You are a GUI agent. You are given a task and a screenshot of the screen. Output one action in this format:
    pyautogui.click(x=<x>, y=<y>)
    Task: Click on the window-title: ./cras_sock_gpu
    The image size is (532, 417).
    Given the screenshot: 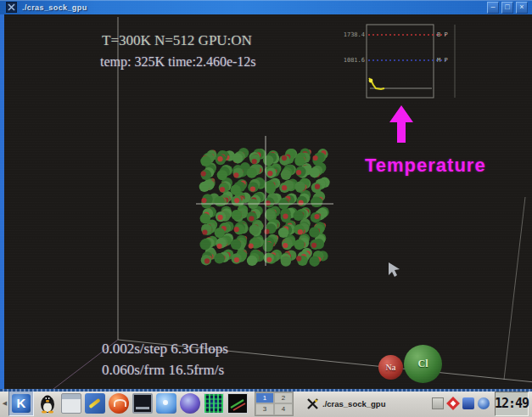 What is the action you would take?
    pyautogui.click(x=54, y=8)
    